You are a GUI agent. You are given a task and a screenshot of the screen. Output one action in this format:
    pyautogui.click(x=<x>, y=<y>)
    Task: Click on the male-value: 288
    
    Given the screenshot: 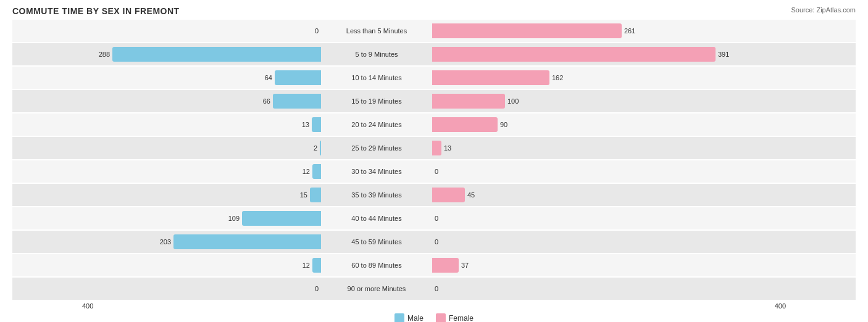 What is the action you would take?
    pyautogui.click(x=104, y=54)
    